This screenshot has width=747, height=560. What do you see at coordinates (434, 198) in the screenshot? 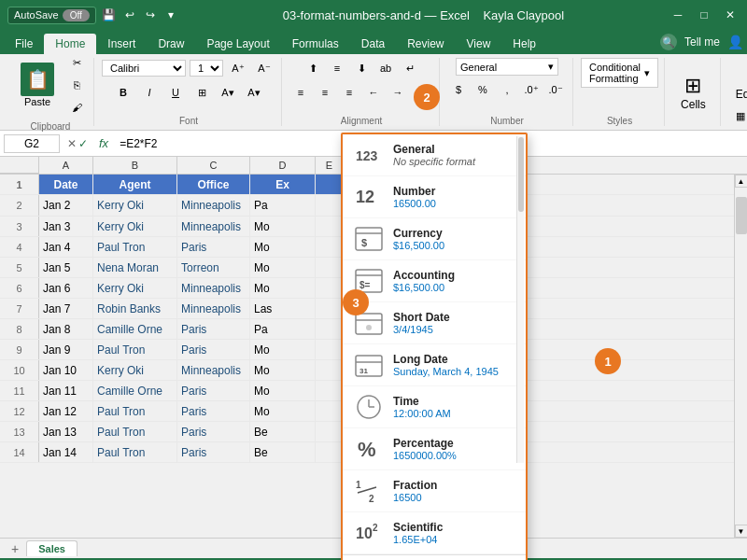
I see `format-number-item: 12 Number 16500.00` at bounding box center [434, 198].